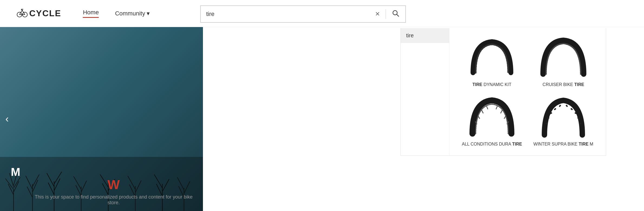 The height and width of the screenshot is (211, 644). Describe the element at coordinates (114, 184) in the screenshot. I see `welcome-title: W` at that location.